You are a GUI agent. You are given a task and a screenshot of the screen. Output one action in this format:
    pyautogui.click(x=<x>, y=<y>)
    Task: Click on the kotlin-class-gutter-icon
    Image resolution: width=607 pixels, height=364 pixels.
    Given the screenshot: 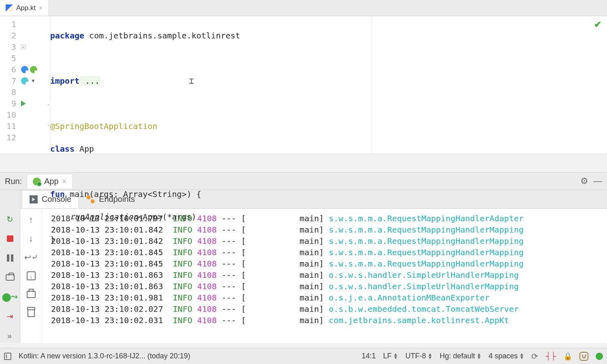 What is the action you would take?
    pyautogui.click(x=25, y=81)
    